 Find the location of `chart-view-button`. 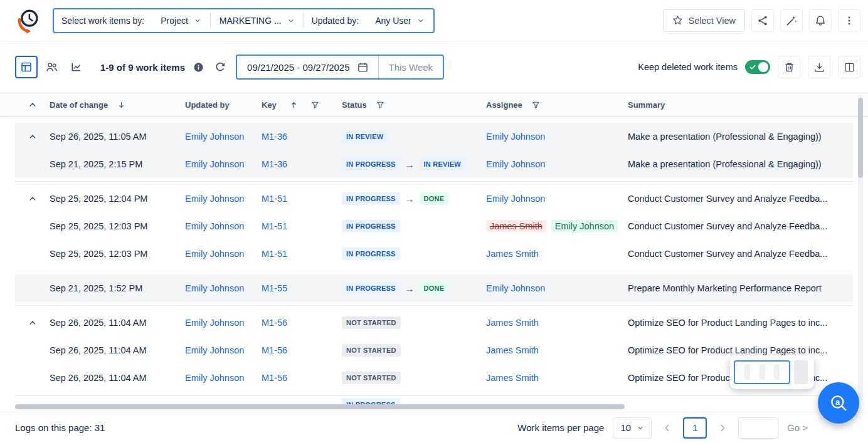

chart-view-button is located at coordinates (77, 67).